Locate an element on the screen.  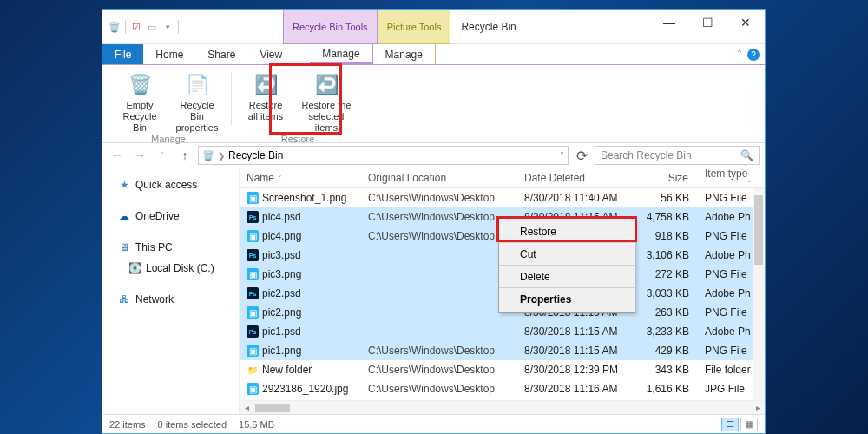
ctx-restore: Restore is located at coordinates (567, 232).